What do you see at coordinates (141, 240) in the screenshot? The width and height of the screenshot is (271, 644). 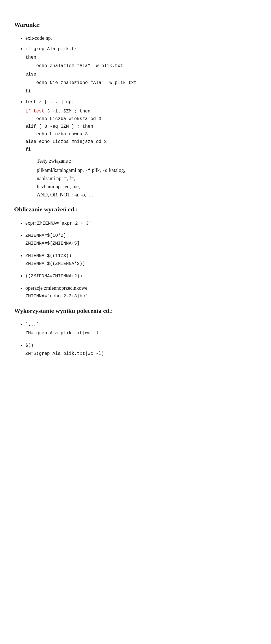 I see `dollar-bracket-code: ZMIENNA=$[10*2] ZMIENNA=$[ZMIENNA+5]` at bounding box center [141, 240].